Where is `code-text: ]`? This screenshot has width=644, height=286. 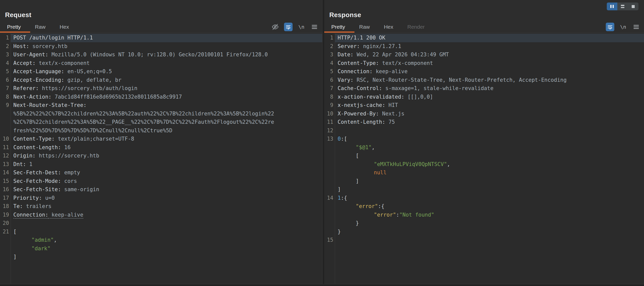 code-text: ] is located at coordinates (490, 190).